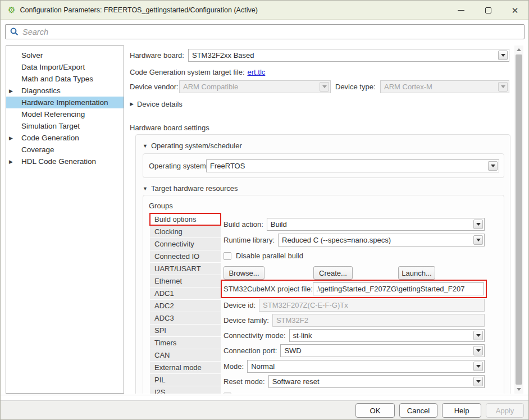  I want to click on window-title: Configuration Parameters: FREERTOS_getti…, so click(138, 10).